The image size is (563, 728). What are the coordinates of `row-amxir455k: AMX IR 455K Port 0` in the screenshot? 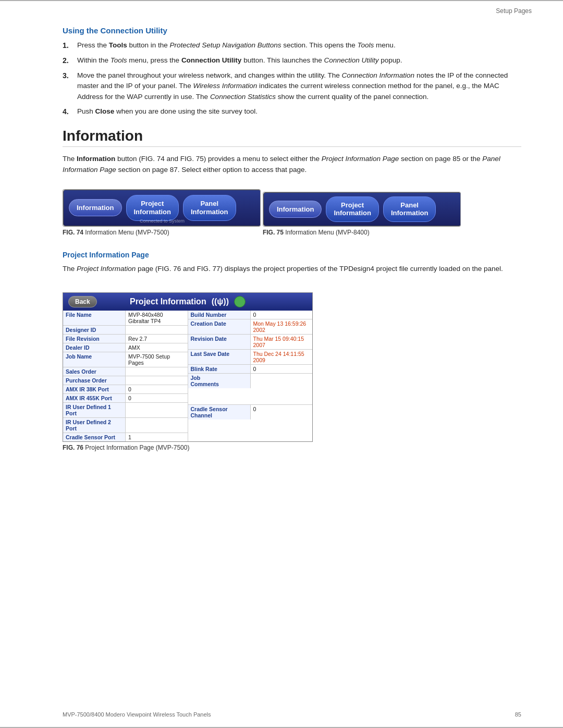 It's located at (125, 398).